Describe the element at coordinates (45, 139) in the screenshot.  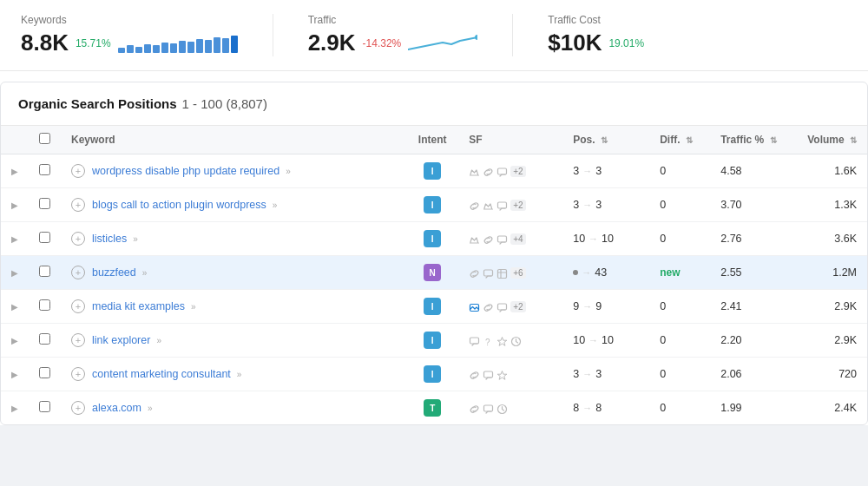
I see `select-all-checkbox` at that location.